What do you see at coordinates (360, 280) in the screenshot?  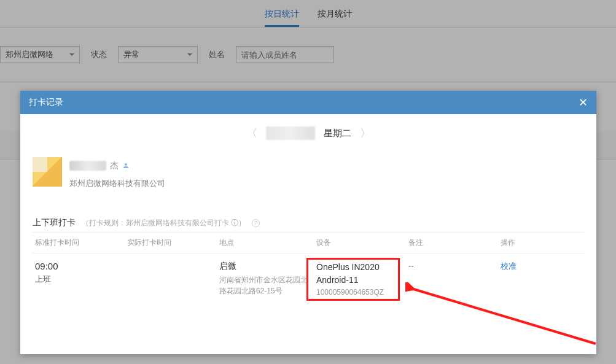 I see `dev-os: Android-11` at bounding box center [360, 280].